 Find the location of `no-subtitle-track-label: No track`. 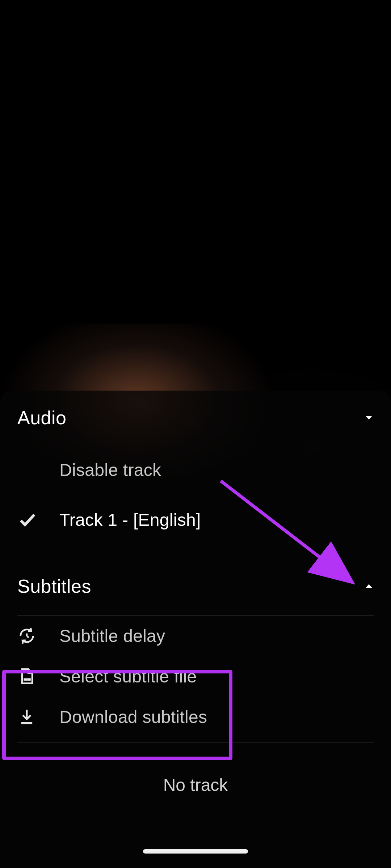

no-subtitle-track-label: No track is located at coordinates (196, 769).